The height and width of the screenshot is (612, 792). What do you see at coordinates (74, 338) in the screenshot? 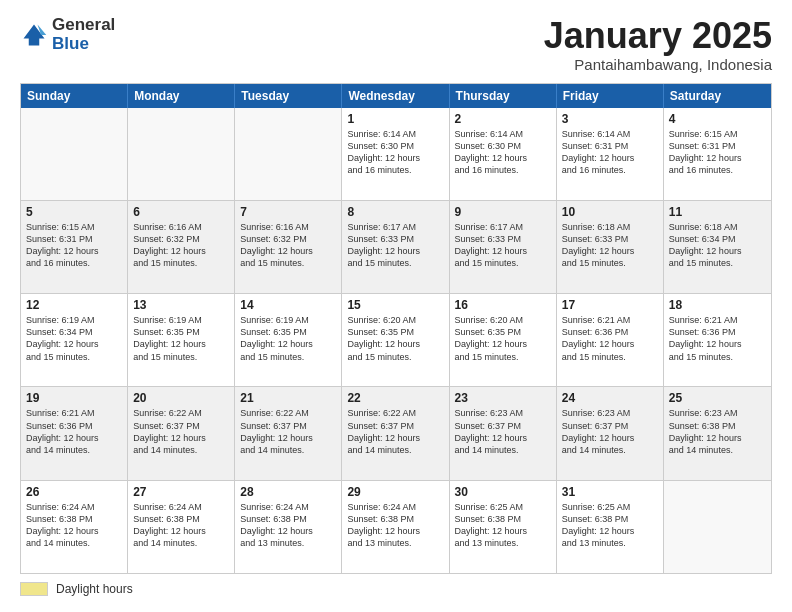
I see `day-info: Sunrise: 6:19 AM Sunset: 6:34 PM Dayligh…` at bounding box center [74, 338].